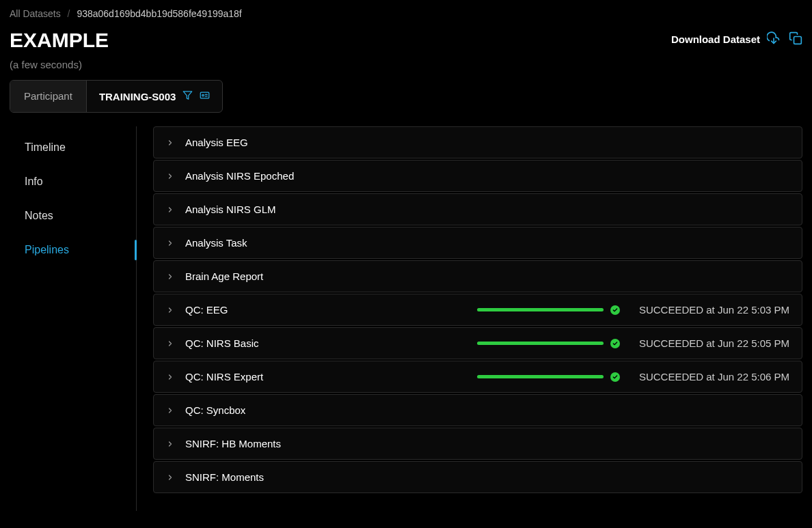 This screenshot has height=528, width=812. I want to click on sidebar-item-notes: Notes, so click(72, 216).